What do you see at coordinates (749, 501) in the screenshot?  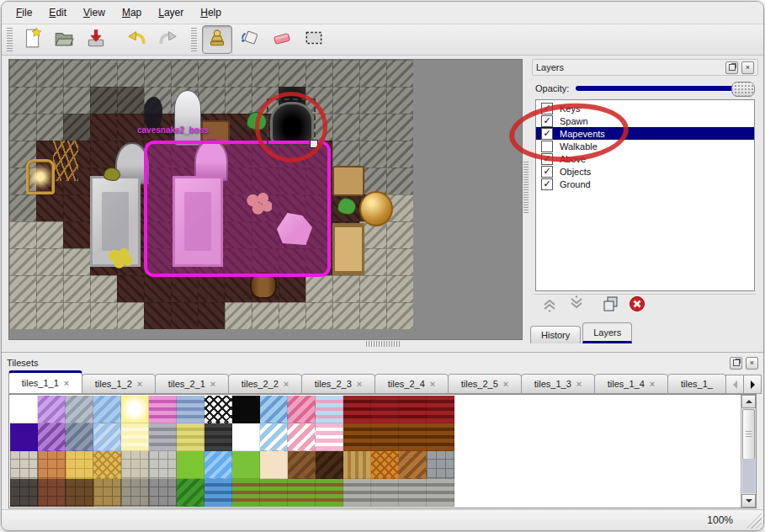 I see `scroll-down-button` at bounding box center [749, 501].